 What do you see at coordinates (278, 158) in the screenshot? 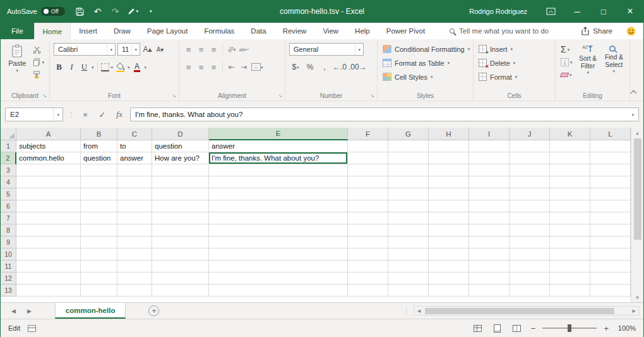
I see `cell-E2: I'm fine, thanks. What about you?` at bounding box center [278, 158].